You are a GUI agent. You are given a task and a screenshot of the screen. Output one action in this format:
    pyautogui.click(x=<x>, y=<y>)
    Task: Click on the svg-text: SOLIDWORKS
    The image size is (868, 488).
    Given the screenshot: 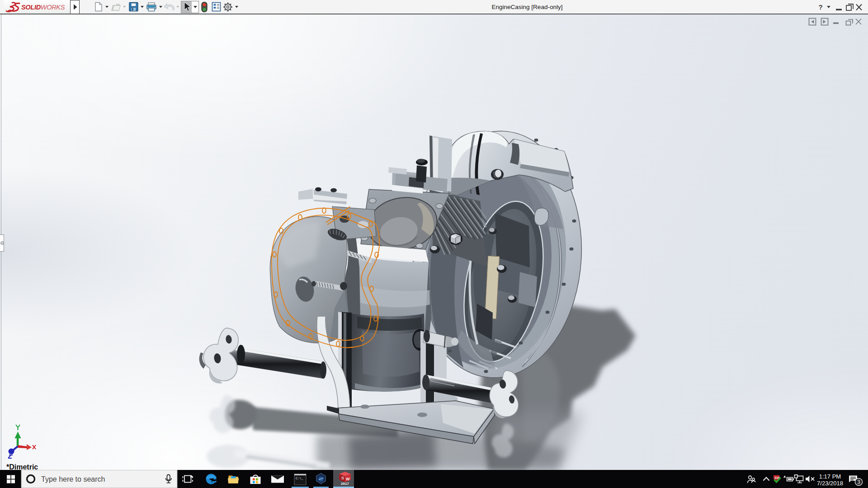 What is the action you would take?
    pyautogui.click(x=43, y=7)
    